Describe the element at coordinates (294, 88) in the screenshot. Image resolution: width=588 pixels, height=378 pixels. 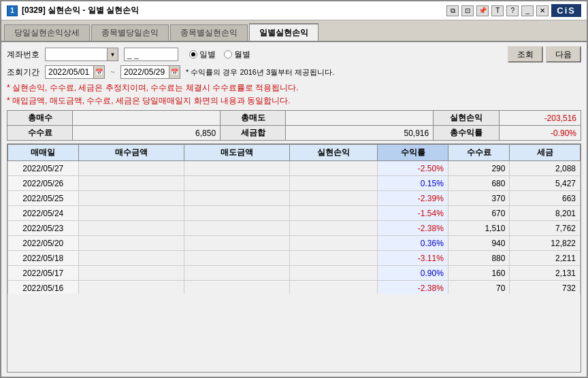
I see `notice2: * 실현손익, 수수료, 세금은 추정치이며, 수수료는 체결시 수수료률로 적…` at that location.